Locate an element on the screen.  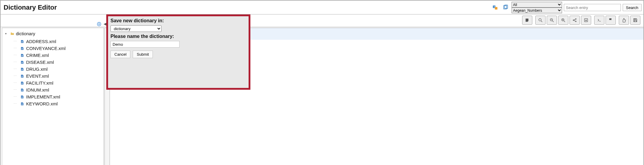
folder-icon is located at coordinates (12, 34).